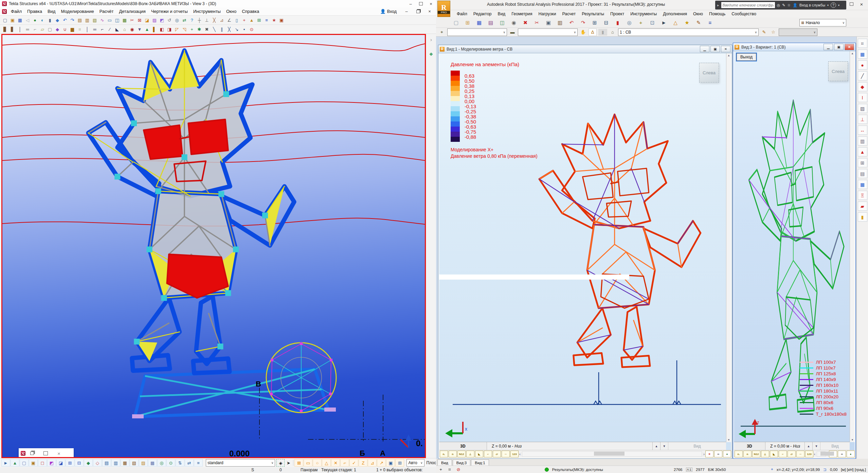  I want to click on horizontal-scrollbar, so click(612, 454).